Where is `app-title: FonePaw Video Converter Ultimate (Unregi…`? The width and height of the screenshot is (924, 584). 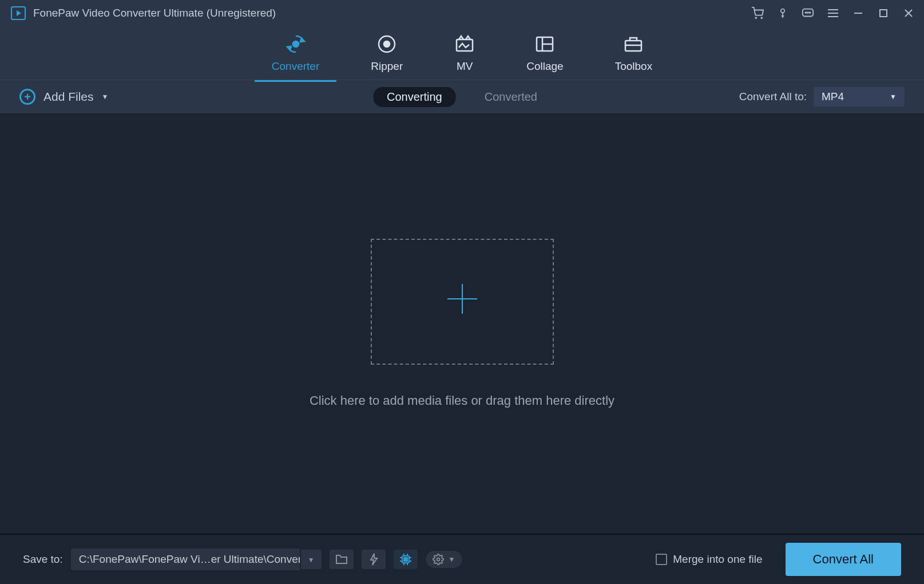
app-title: FonePaw Video Converter Ultimate (Unregi… is located at coordinates (392, 13).